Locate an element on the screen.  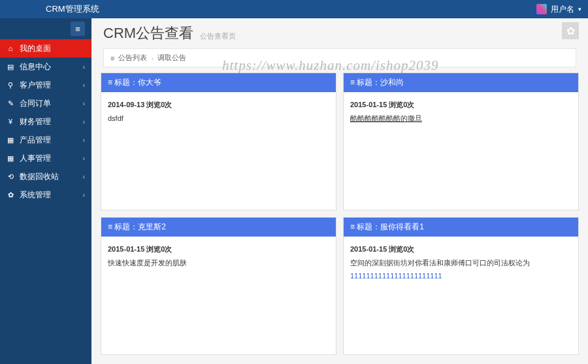
sidebar-item-7: ⟲数据回收站‹ is located at coordinates (46, 176).